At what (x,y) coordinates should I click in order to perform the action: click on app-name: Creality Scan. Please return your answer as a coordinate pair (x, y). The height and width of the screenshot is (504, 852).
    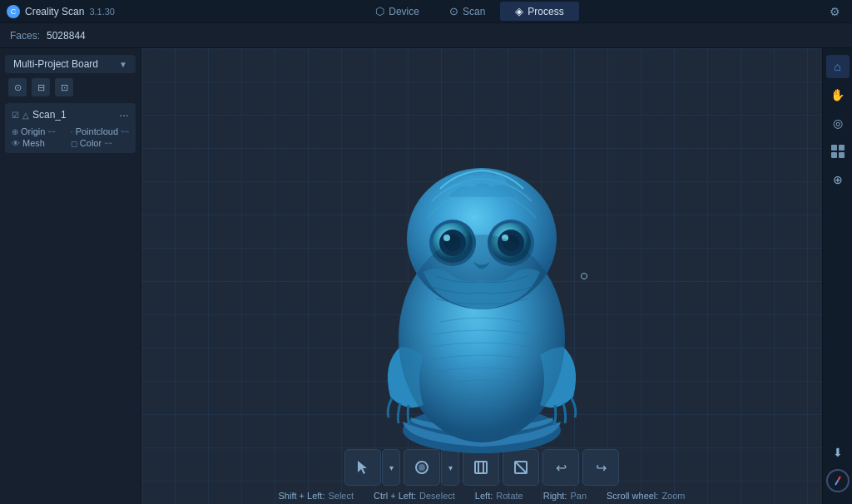
    Looking at the image, I should click on (55, 12).